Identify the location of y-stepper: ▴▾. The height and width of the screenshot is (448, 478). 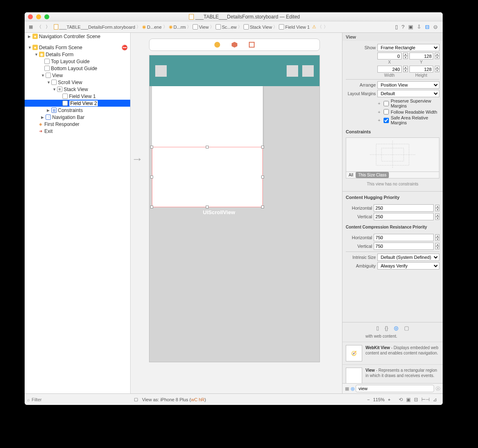
(437, 58).